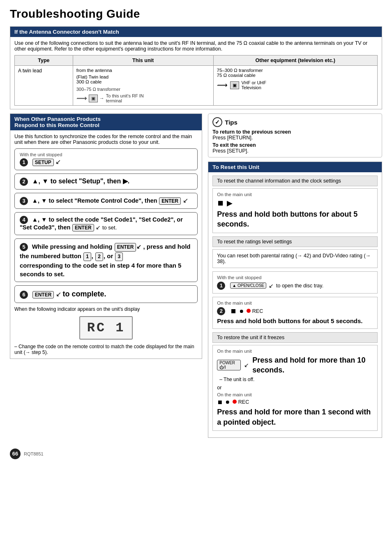 The image size is (392, 555). Describe the element at coordinates (271, 286) in the screenshot. I see `open-cursor: ↙` at that location.